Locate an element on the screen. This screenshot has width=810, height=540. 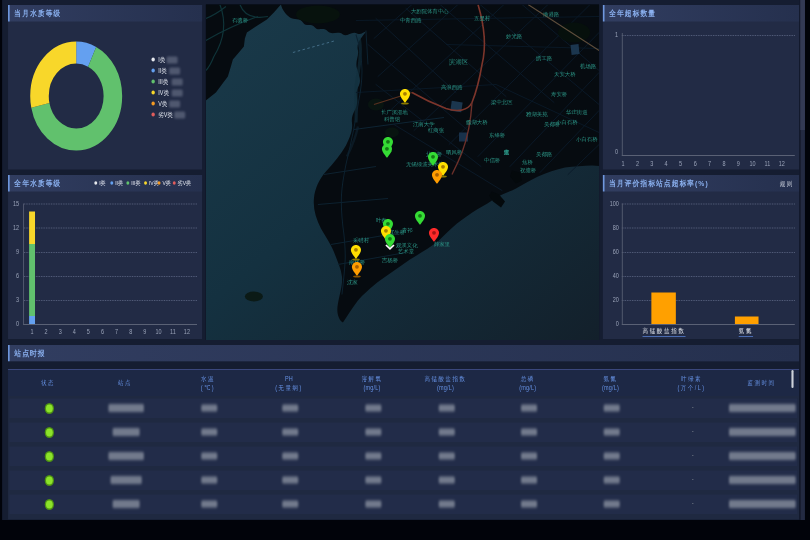
svg-text: 艺术堂 is located at coordinates (406, 252).